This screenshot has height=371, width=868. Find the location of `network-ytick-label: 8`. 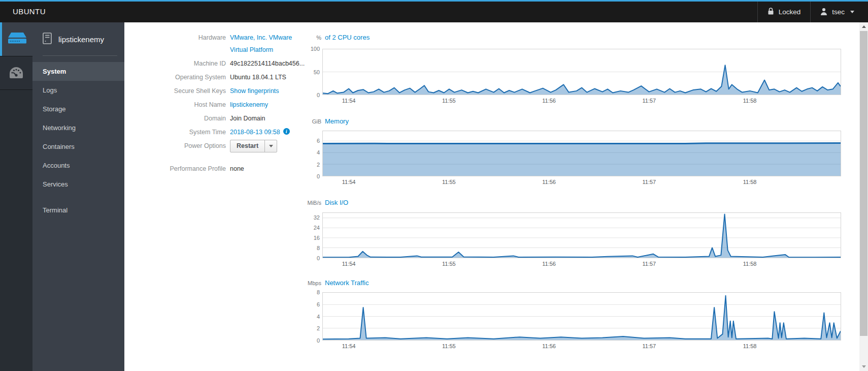

network-ytick-label: 8 is located at coordinates (310, 292).